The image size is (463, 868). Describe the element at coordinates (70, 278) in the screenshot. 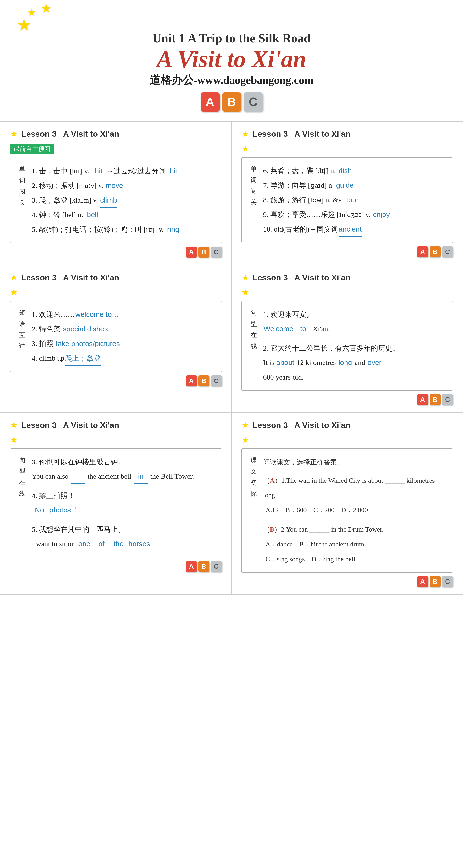

I see `lesson-label-3: Lesson 3 A Visit to Xi'an` at that location.